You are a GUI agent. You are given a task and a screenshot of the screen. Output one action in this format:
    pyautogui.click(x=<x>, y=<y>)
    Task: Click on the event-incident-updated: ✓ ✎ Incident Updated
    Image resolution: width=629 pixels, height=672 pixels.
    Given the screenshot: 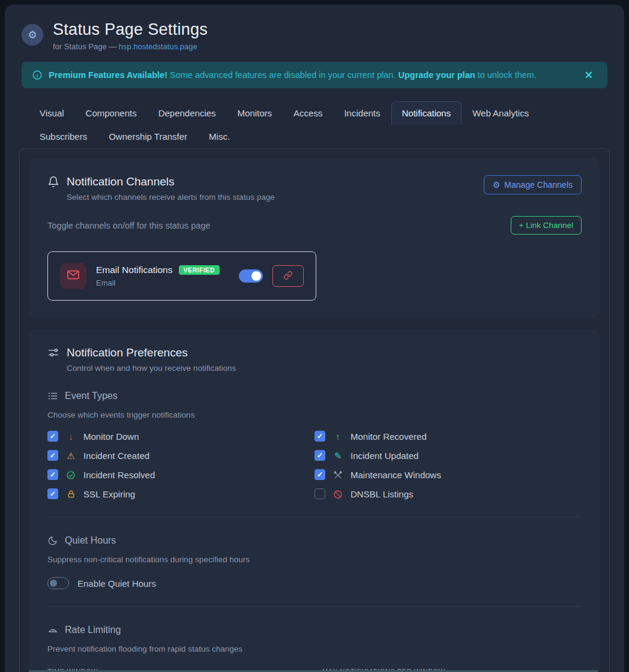 What is the action you would take?
    pyautogui.click(x=448, y=455)
    